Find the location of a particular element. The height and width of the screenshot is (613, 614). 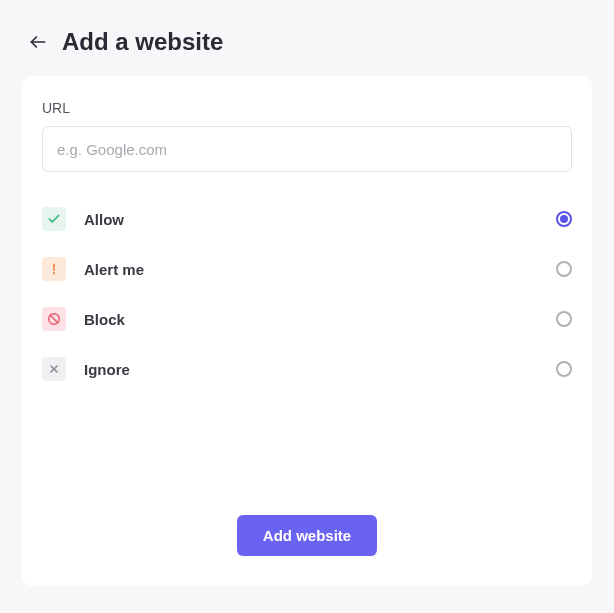

radio-alert is located at coordinates (564, 269).